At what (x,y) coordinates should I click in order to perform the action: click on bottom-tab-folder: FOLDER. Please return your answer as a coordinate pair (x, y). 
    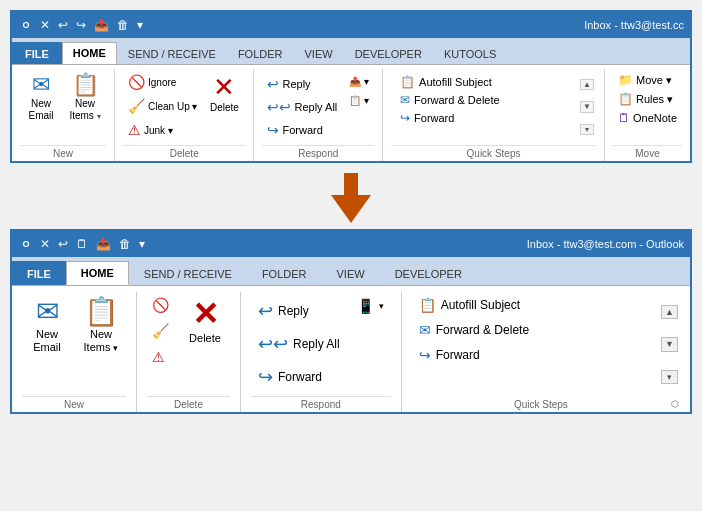
    Looking at the image, I should click on (284, 273).